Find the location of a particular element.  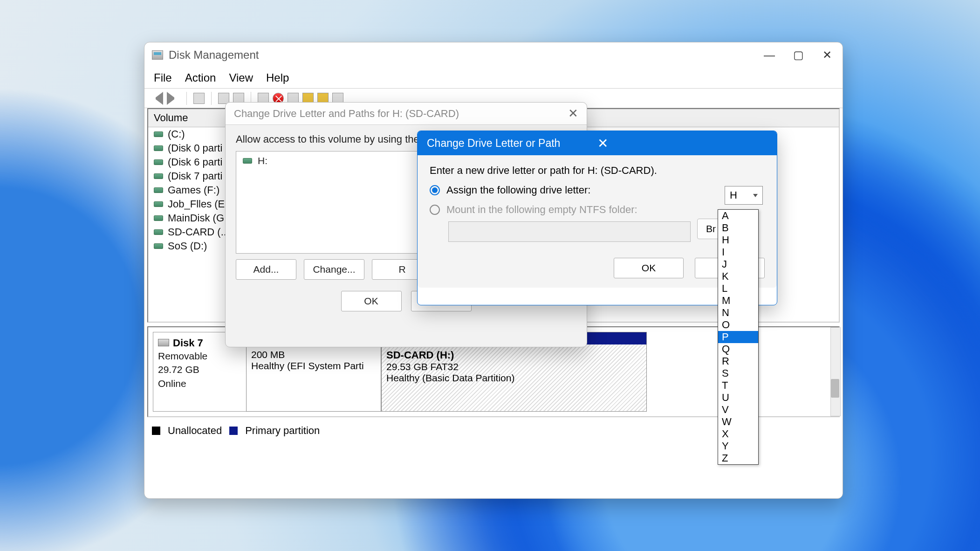

menu-action: Action is located at coordinates (200, 78).